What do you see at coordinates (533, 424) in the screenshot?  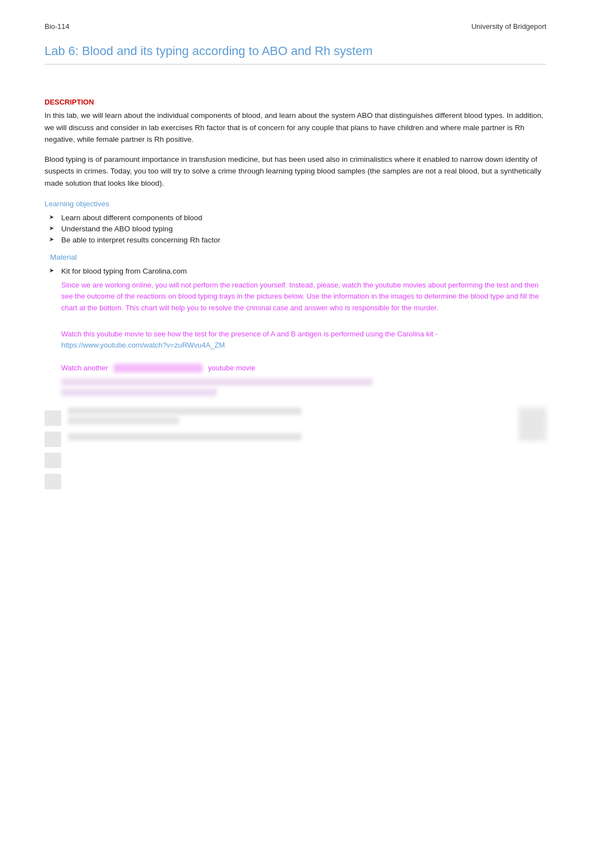 I see `table-right-image` at bounding box center [533, 424].